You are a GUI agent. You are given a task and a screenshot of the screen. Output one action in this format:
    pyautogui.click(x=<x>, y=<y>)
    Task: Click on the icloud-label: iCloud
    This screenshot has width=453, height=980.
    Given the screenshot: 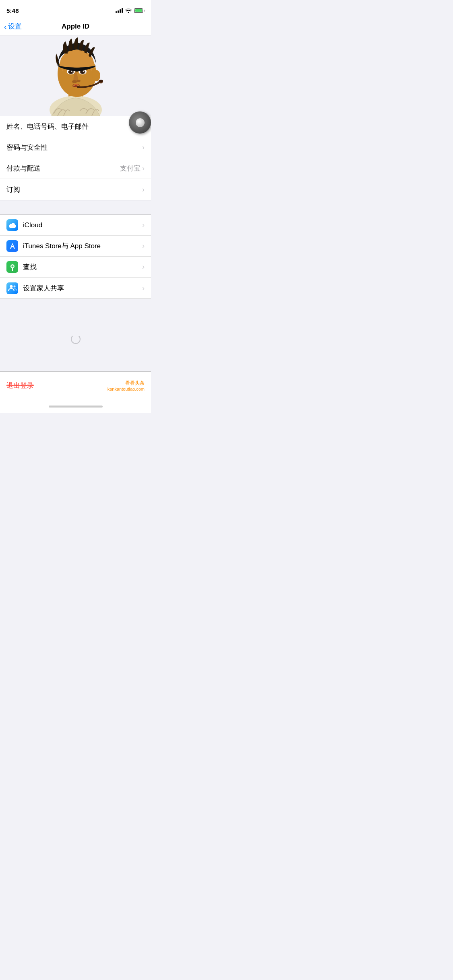 What is the action you would take?
    pyautogui.click(x=33, y=225)
    